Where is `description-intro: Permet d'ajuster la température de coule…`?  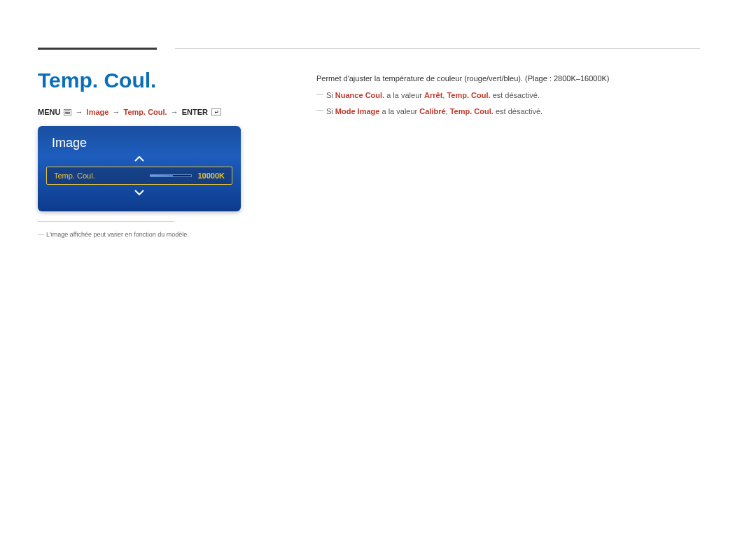 description-intro: Permet d'ajuster la température de coule… is located at coordinates (509, 79).